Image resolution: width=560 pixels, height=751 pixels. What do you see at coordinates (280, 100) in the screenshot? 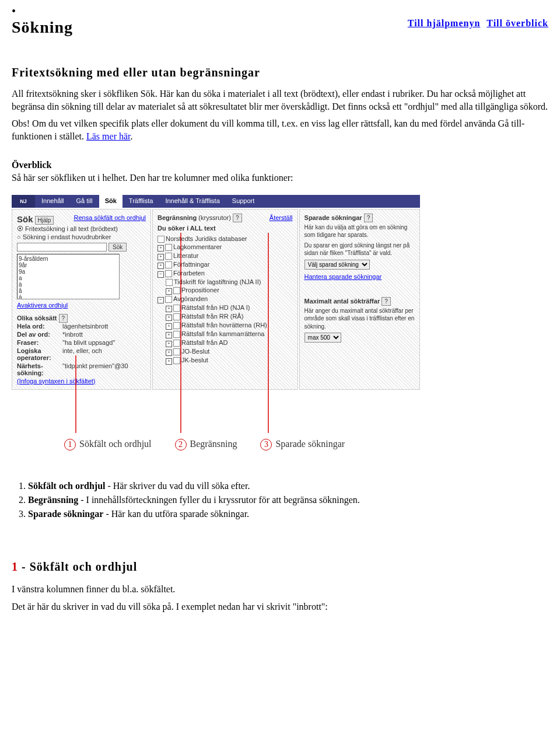
I see `intro-paragraph-1: All fritextsökning sker i sökfliken Sök.…` at bounding box center [280, 100].